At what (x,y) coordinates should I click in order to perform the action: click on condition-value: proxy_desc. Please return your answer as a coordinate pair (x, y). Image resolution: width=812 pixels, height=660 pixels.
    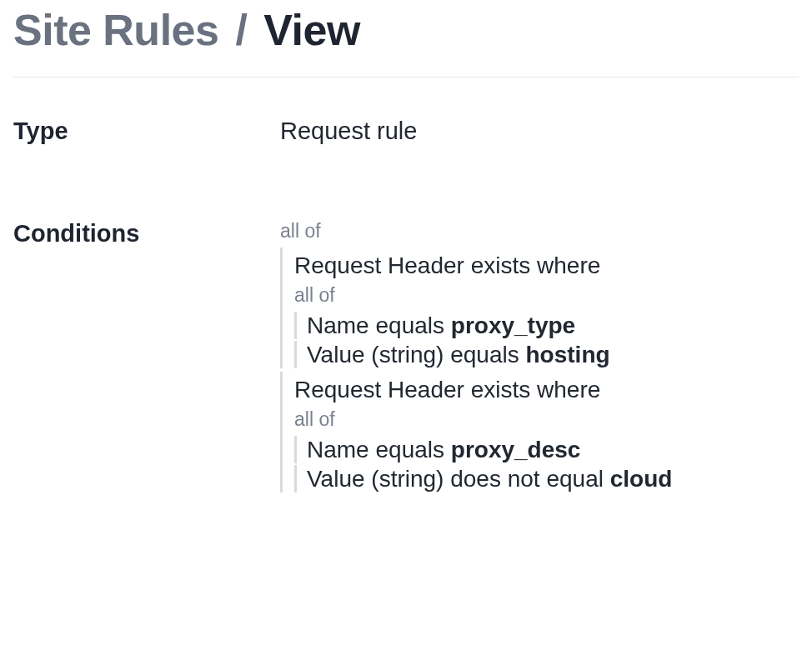
    Looking at the image, I should click on (516, 450).